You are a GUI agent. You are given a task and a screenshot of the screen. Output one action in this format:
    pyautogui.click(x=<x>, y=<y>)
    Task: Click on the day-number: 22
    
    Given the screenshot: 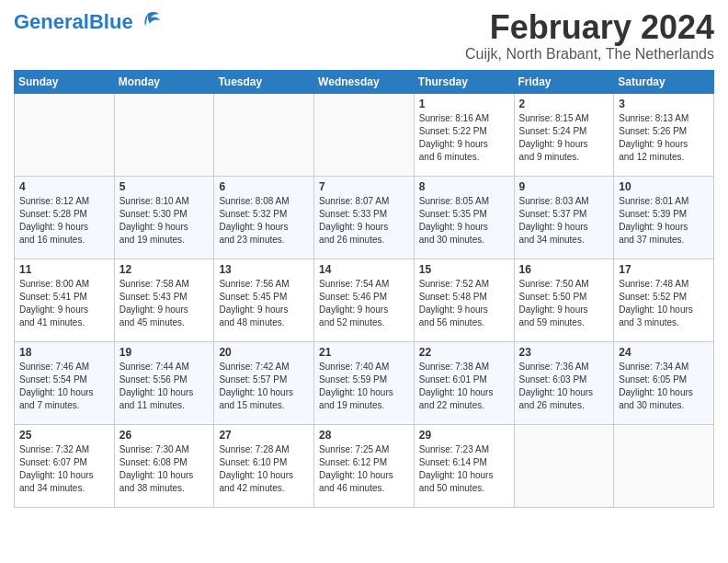 What is the action you would take?
    pyautogui.click(x=464, y=352)
    